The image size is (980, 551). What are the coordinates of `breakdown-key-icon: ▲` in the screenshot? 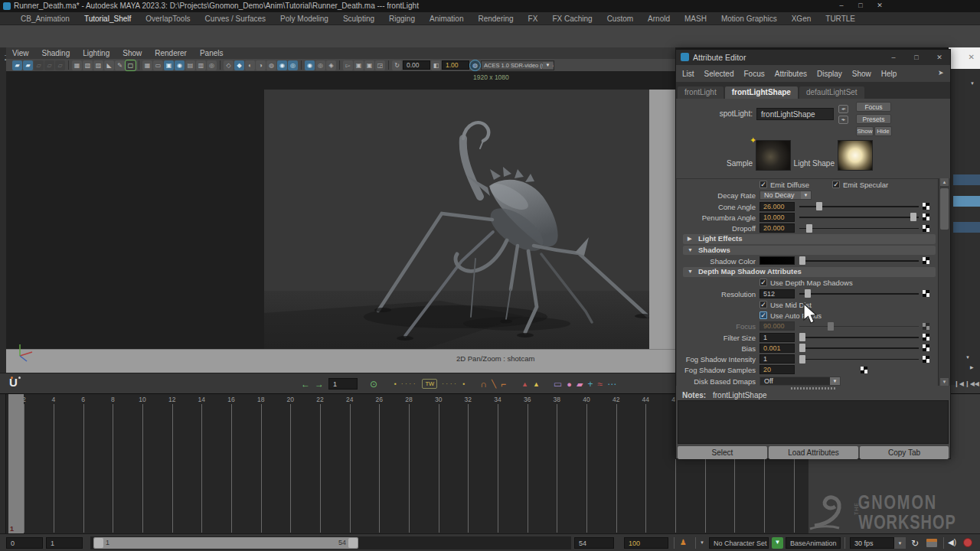 It's located at (525, 384).